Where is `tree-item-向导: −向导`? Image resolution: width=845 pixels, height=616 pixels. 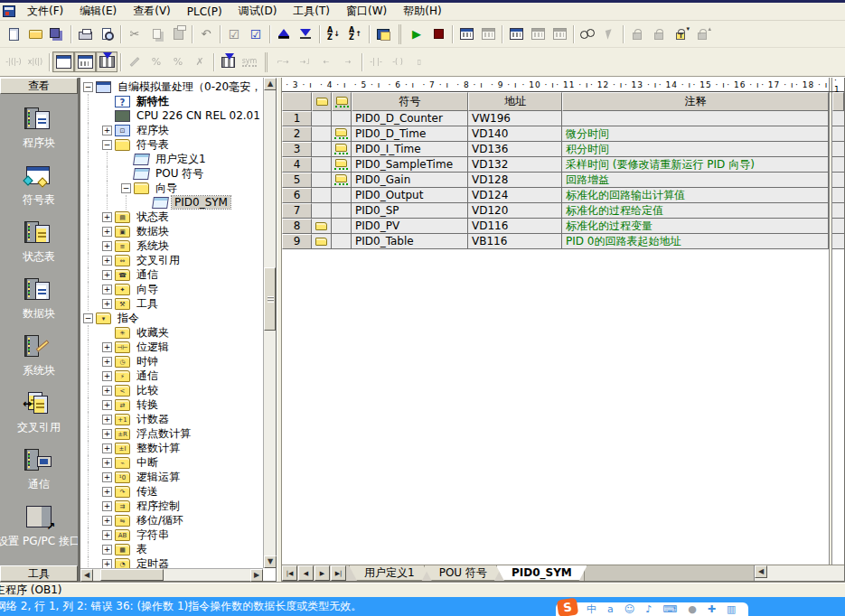 tree-item-向导: −向导 is located at coordinates (179, 188).